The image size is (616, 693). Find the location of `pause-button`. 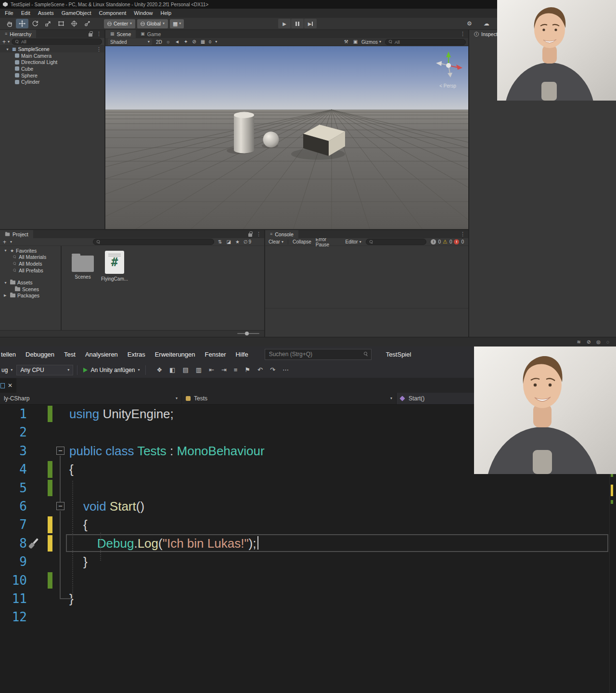

pause-button is located at coordinates (297, 24).